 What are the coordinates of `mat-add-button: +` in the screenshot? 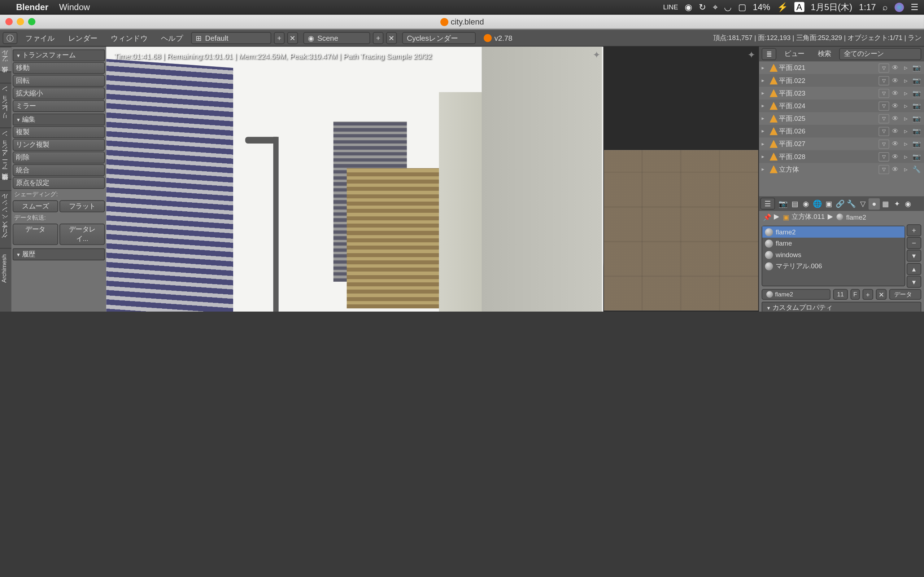 It's located at (914, 230).